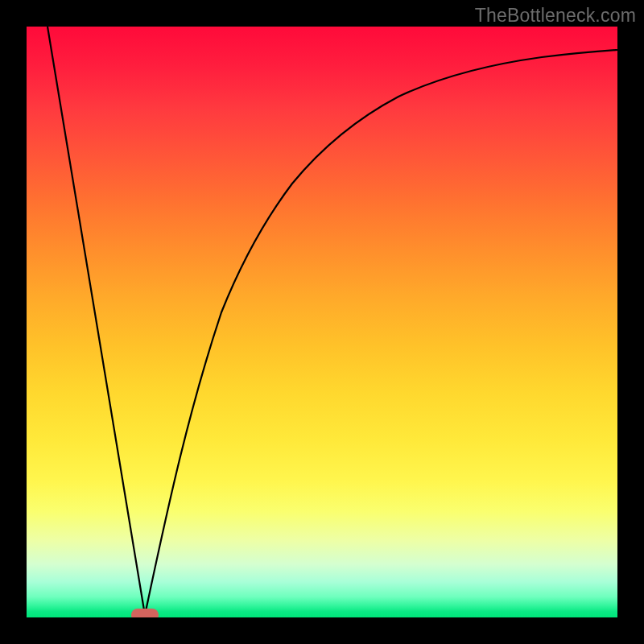  I want to click on watermark-text: TheBottleneck.com, so click(555, 16).